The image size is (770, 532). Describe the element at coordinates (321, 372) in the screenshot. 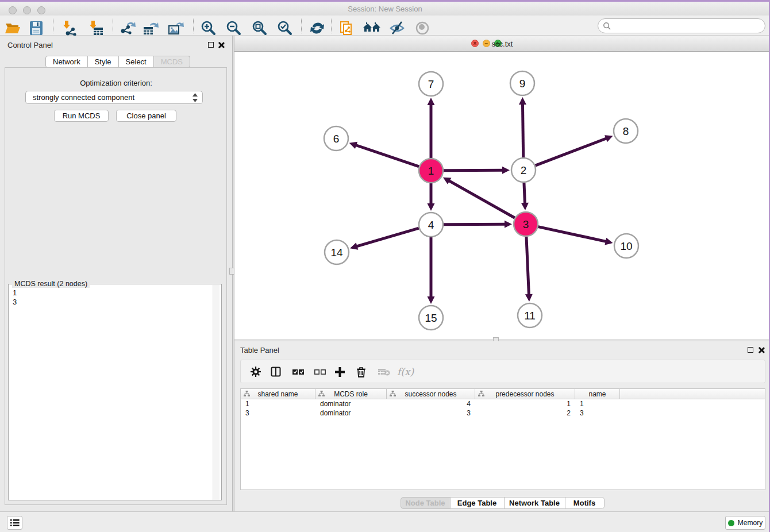

I see `deselect-all-icon` at that location.